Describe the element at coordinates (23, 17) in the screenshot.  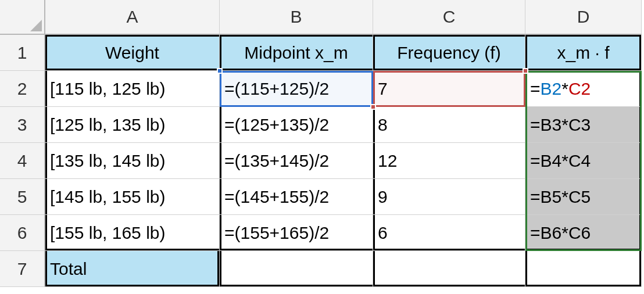
I see `select-all-corner` at that location.